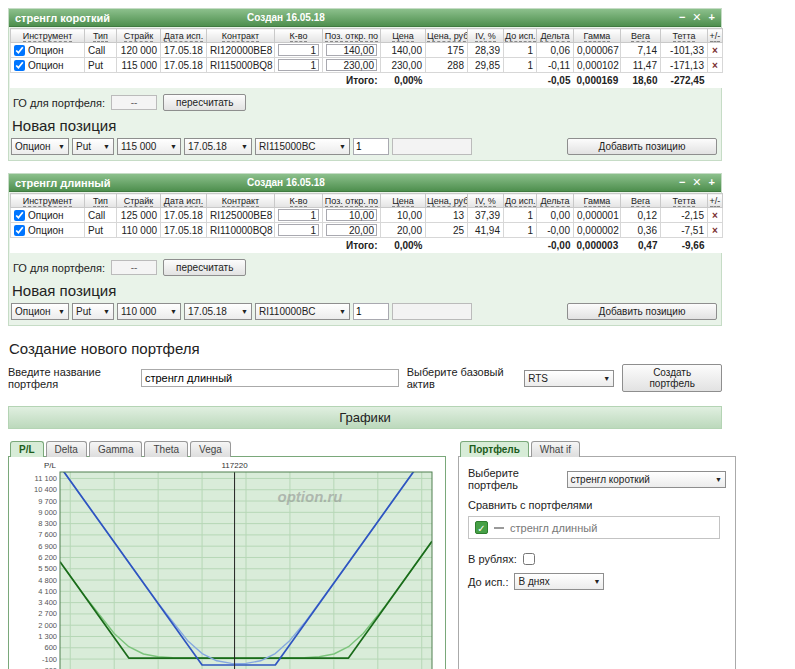 The height and width of the screenshot is (669, 795). Describe the element at coordinates (365, 100) in the screenshot. I see `margin-row: ГО для портфеля: -- пересчитать` at that location.